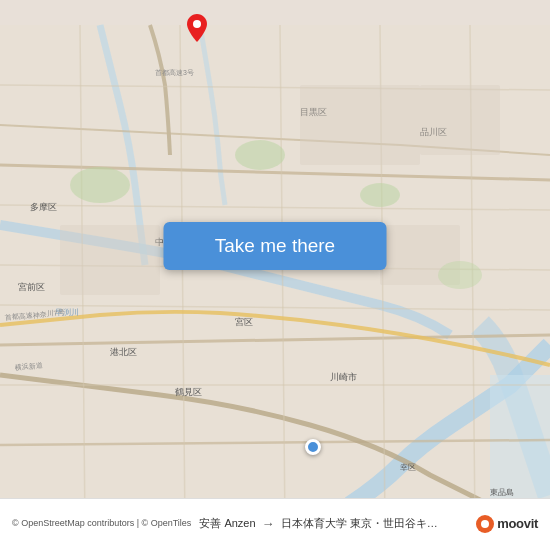 Image resolution: width=550 pixels, height=550 pixels. What do you see at coordinates (361, 524) in the screenshot?
I see `destination-label: 日本体育大学 東京・世田谷キャンパス` at bounding box center [361, 524].